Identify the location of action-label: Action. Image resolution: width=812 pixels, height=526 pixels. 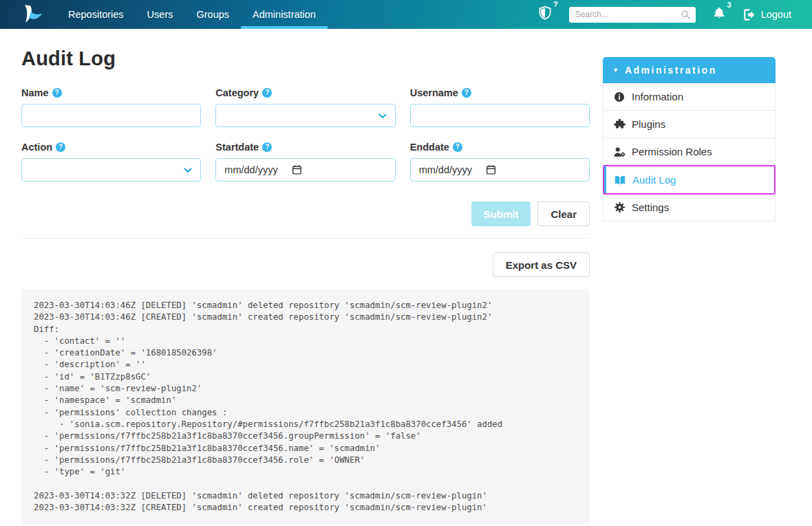
(37, 147).